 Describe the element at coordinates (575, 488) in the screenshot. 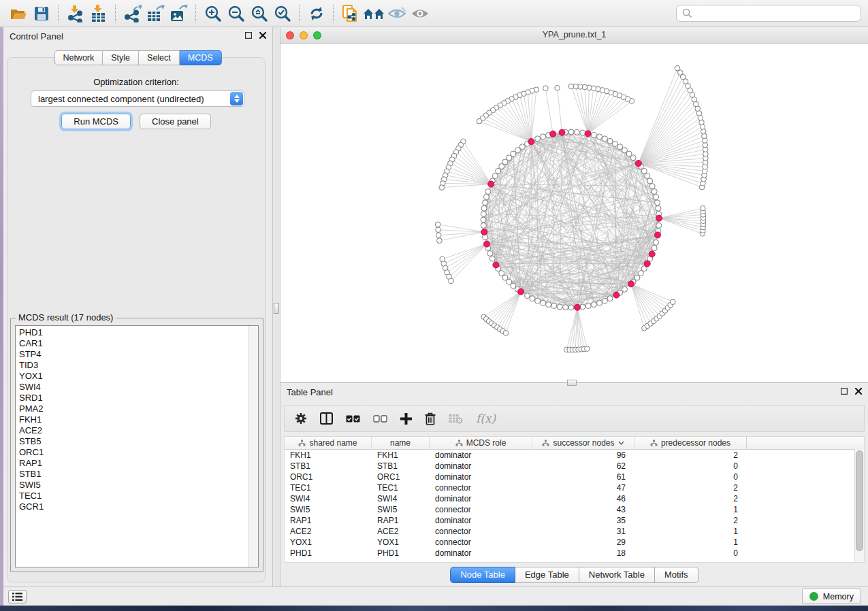

I see `table-row: TEC1TEC1connector472` at that location.